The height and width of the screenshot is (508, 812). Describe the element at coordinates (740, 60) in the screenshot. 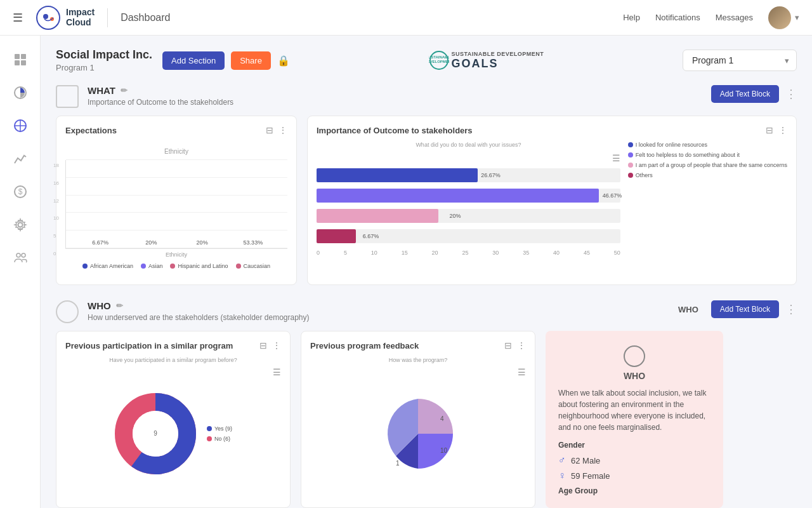

I see `program-select-wrap: Program 1` at that location.